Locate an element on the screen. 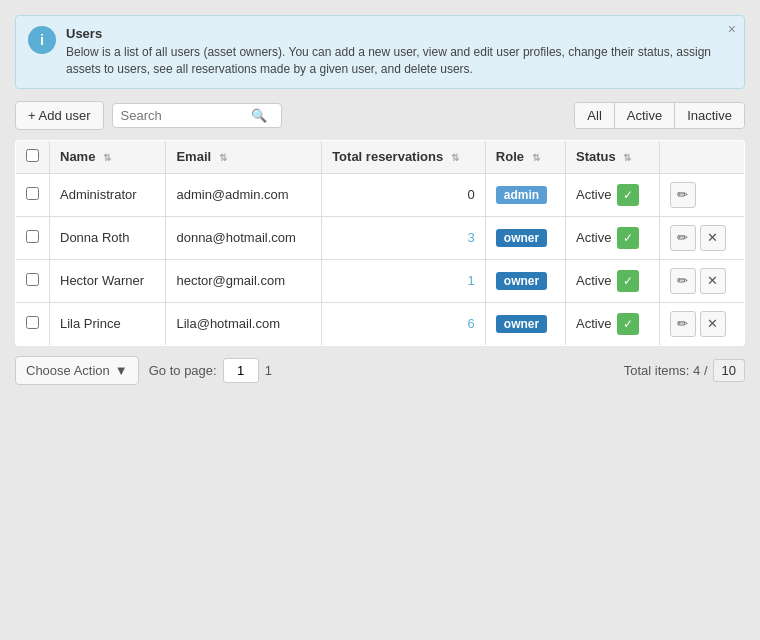 The image size is (760, 640). role-badge: admin is located at coordinates (522, 195).